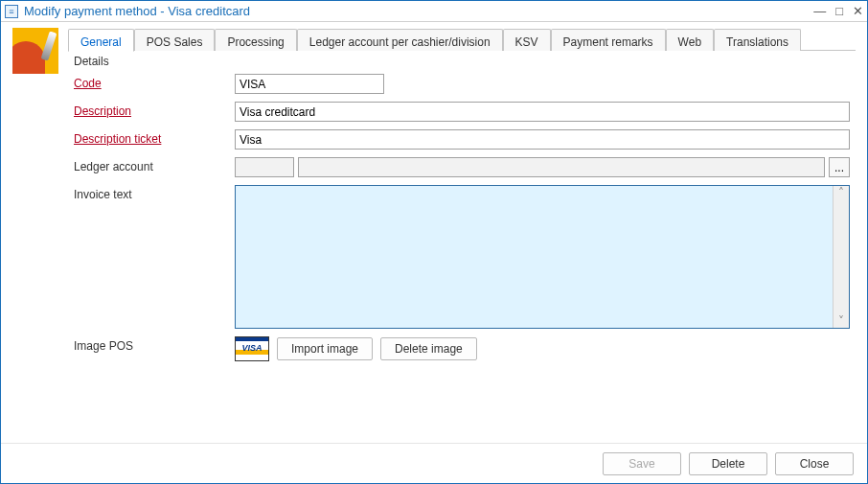  Describe the element at coordinates (839, 12) in the screenshot. I see `maximize-icon: □` at that location.